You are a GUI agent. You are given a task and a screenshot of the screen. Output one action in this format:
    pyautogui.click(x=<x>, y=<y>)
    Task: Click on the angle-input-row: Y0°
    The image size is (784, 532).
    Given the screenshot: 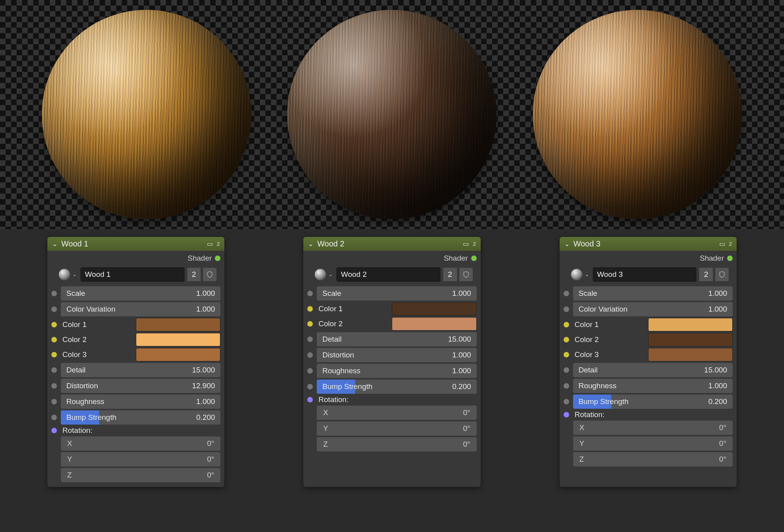 What is the action you would take?
    pyautogui.click(x=136, y=459)
    